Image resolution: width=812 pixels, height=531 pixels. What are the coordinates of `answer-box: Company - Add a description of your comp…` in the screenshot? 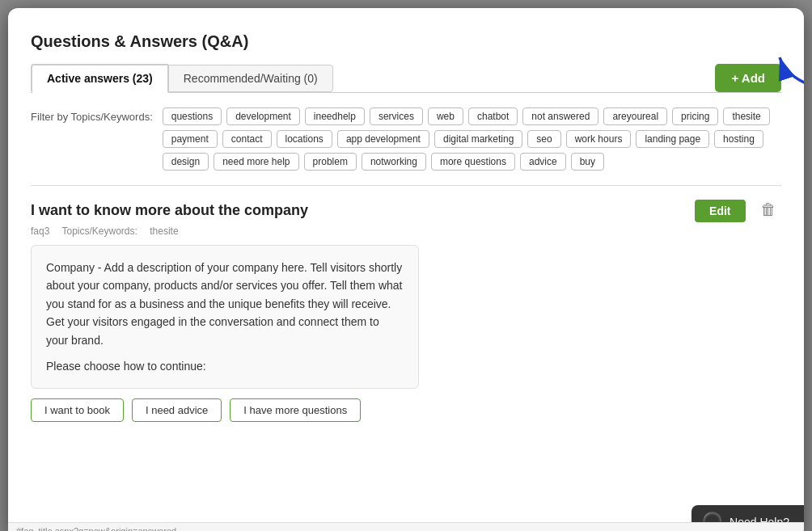 It's located at (225, 317).